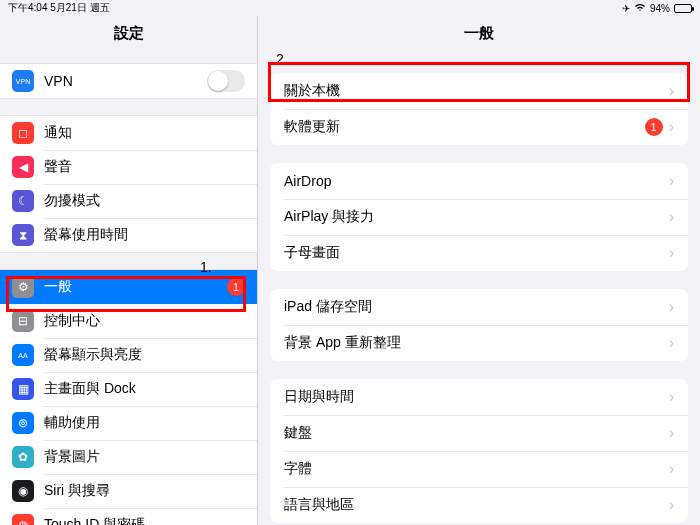  What do you see at coordinates (144, 520) in the screenshot?
I see `sidebar-item-label: Touch ID 與密碼` at bounding box center [144, 520].